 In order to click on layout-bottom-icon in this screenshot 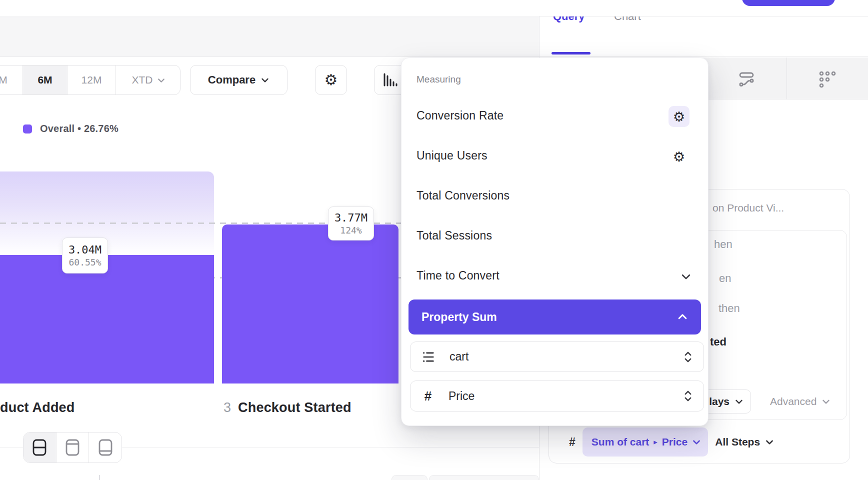, I will do `click(106, 448)`.